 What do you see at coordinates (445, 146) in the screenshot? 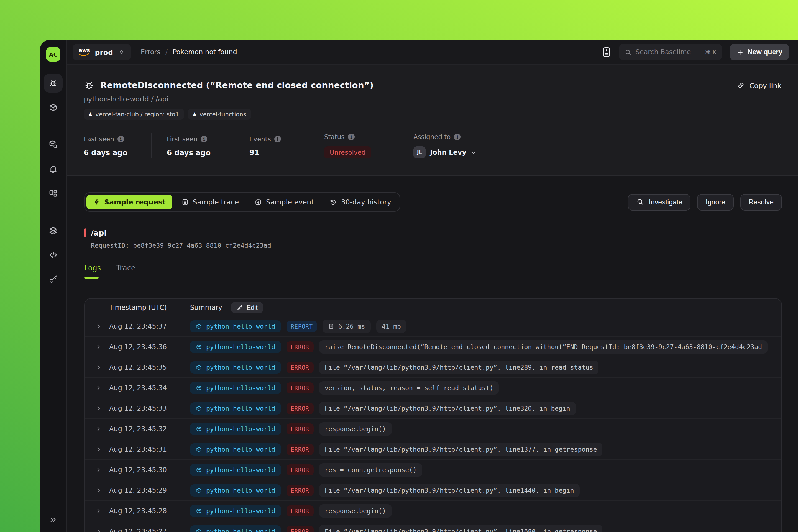
I see `stat-assigned: Assigned toi JL John Levy` at bounding box center [445, 146].